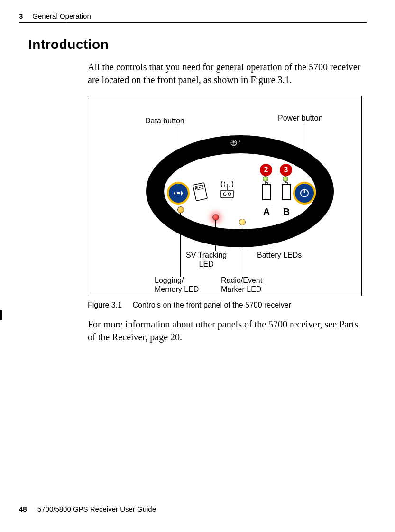  What do you see at coordinates (242, 222) in the screenshot?
I see `radio-event-led` at bounding box center [242, 222].